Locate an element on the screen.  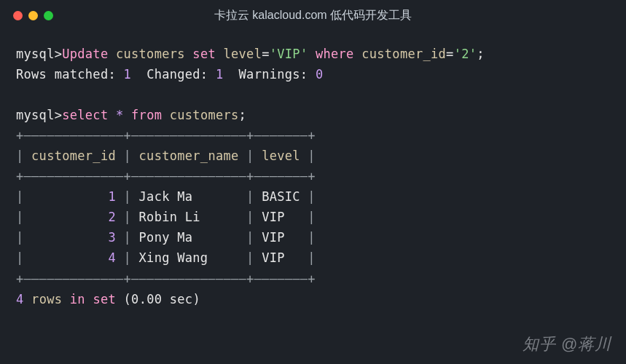
header-customer-name: customer_name is located at coordinates (189, 156).